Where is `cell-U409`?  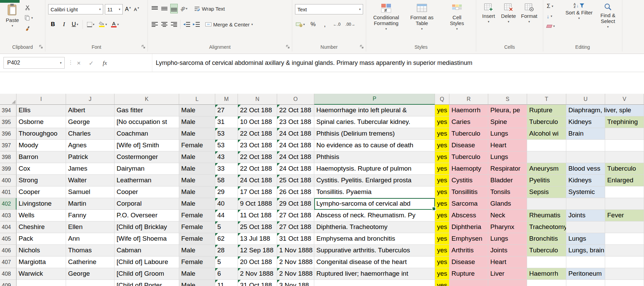 cell-U409 is located at coordinates (586, 283).